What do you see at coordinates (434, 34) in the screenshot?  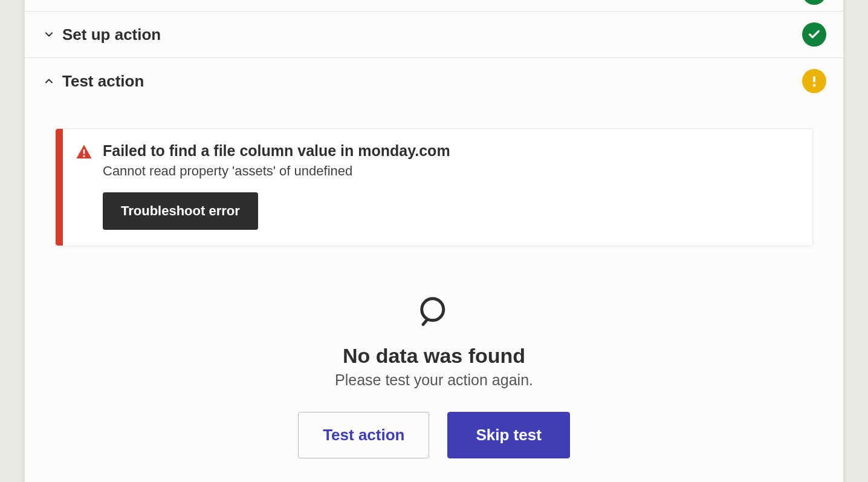 I see `section-setup-action: Set up action` at bounding box center [434, 34].